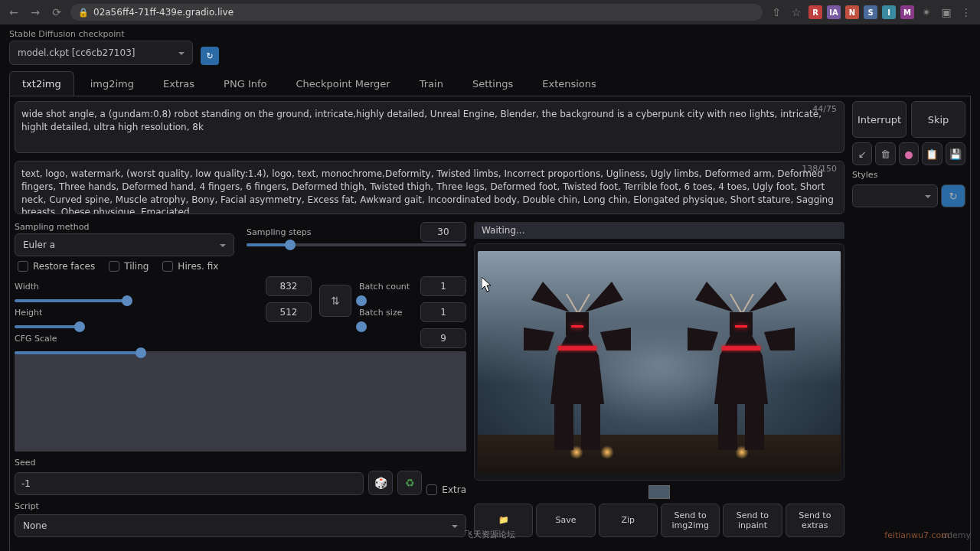  What do you see at coordinates (432, 83) in the screenshot?
I see `tab-train: Train` at bounding box center [432, 83].